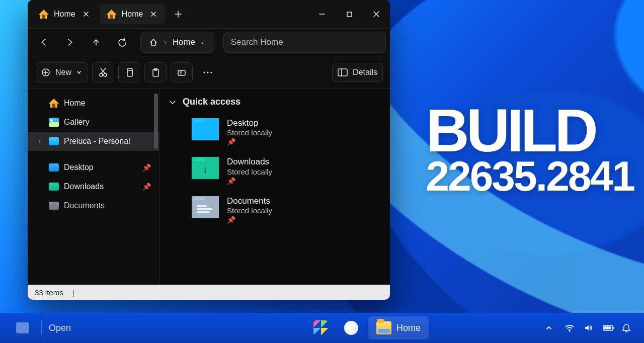 This screenshot has width=644, height=343. I want to click on titlebar: Home Home, so click(209, 14).